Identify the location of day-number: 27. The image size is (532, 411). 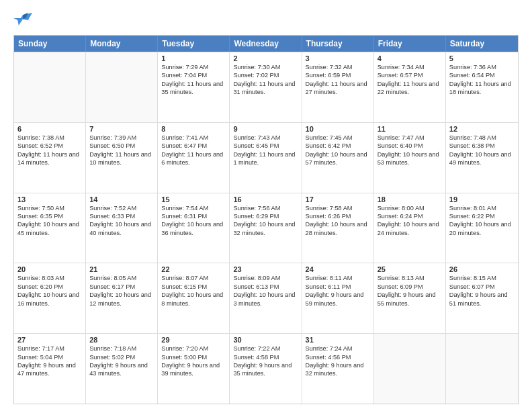
(50, 340).